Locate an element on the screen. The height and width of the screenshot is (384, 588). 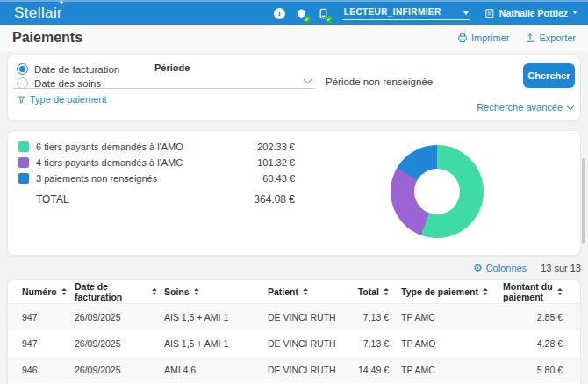
column-header-6: Type de paiement is located at coordinates (445, 292).